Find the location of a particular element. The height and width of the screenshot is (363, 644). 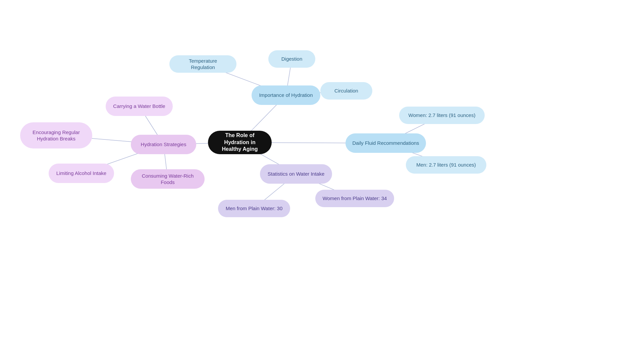

carrying-water-bottle-node: Carrying a Water Bottle is located at coordinates (139, 106).